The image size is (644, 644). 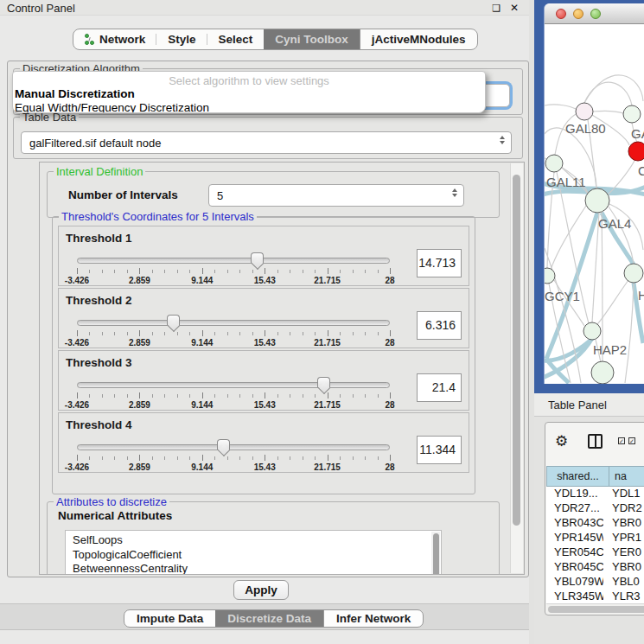 I want to click on panel-scrollbar, so click(x=517, y=368).